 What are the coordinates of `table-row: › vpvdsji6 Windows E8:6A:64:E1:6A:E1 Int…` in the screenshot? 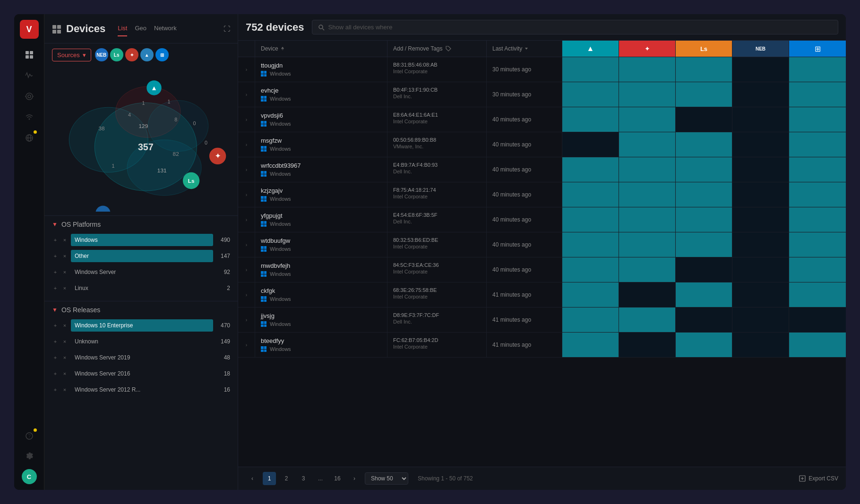 It's located at (542, 120).